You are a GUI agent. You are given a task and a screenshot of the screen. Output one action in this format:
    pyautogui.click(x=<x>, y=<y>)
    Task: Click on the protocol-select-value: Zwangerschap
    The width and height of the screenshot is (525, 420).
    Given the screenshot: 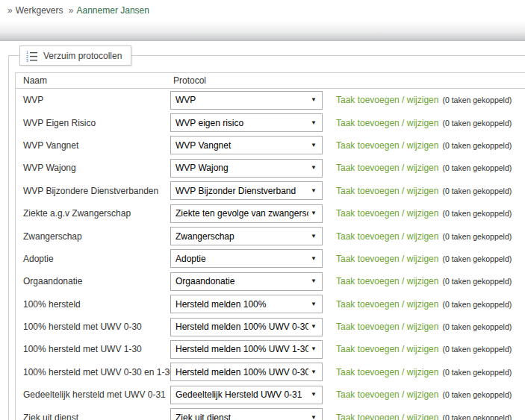 What is the action you would take?
    pyautogui.click(x=240, y=236)
    